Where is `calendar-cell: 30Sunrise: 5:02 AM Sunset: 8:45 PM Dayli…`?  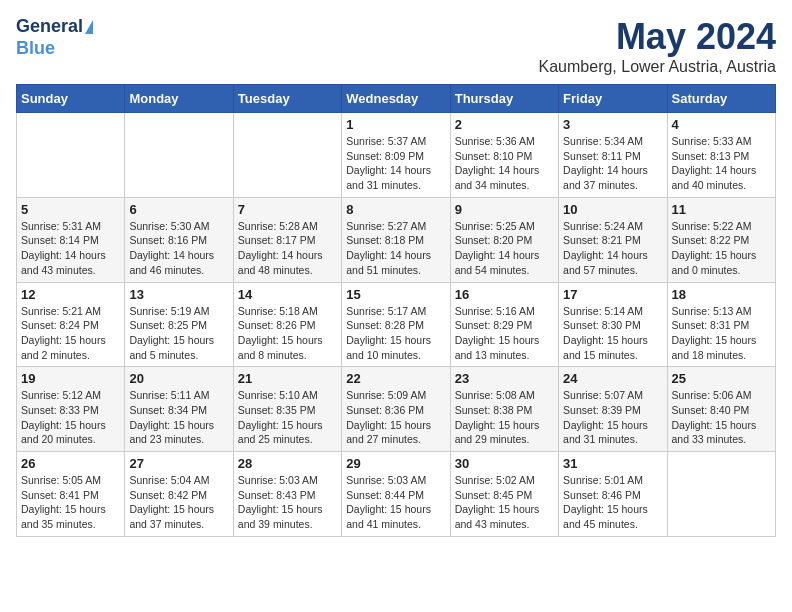
calendar-cell: 30Sunrise: 5:02 AM Sunset: 8:45 PM Dayli… is located at coordinates (504, 494).